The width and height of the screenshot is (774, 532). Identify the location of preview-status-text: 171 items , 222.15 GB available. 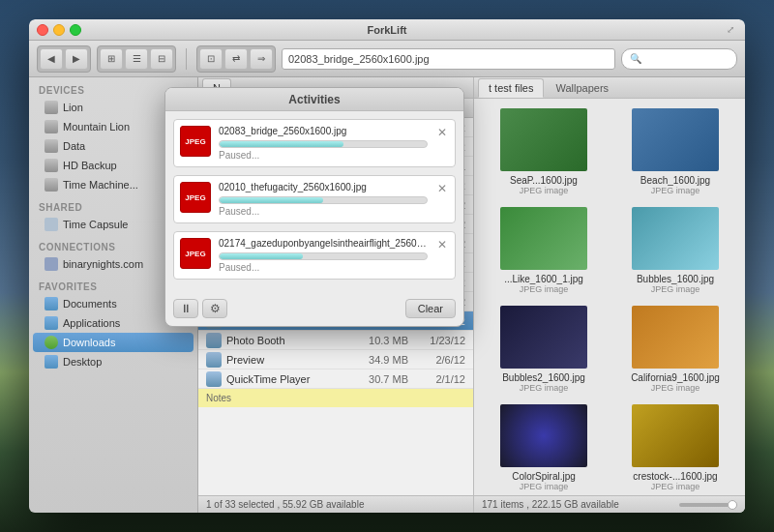
(551, 505).